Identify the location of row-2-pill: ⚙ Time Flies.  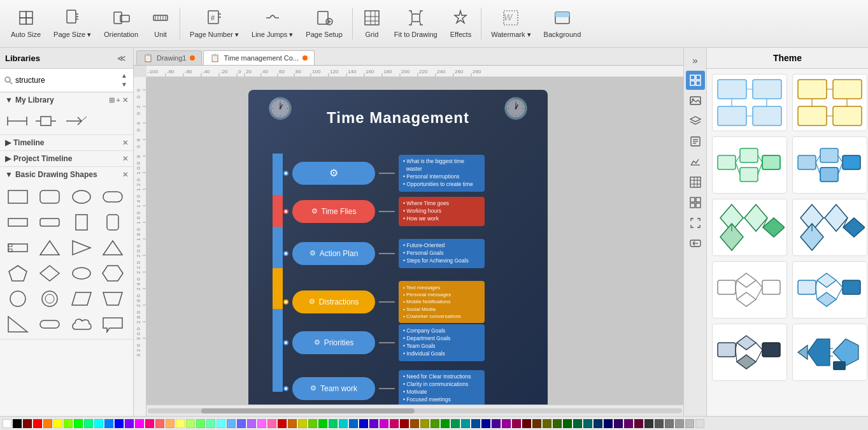
(334, 211).